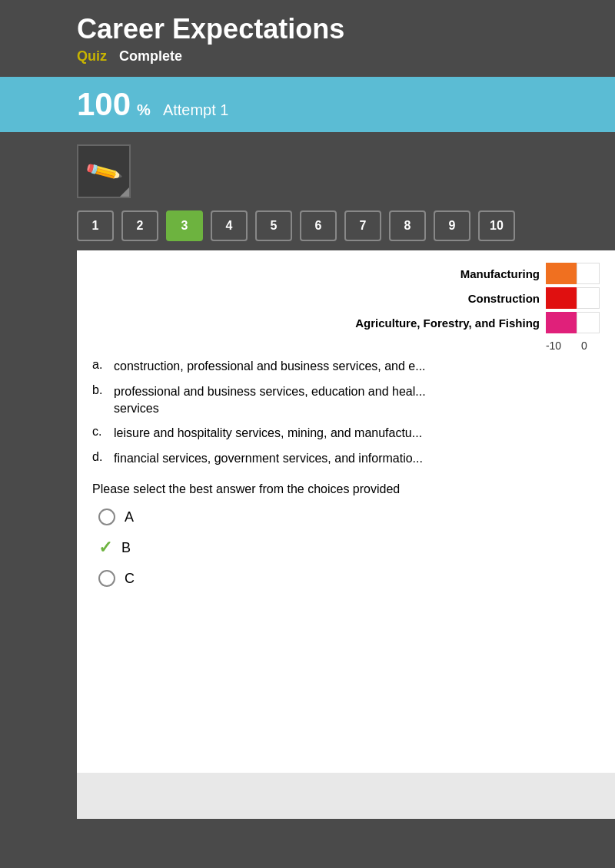  Describe the element at coordinates (151, 57) in the screenshot. I see `complete-label: Complete` at that location.